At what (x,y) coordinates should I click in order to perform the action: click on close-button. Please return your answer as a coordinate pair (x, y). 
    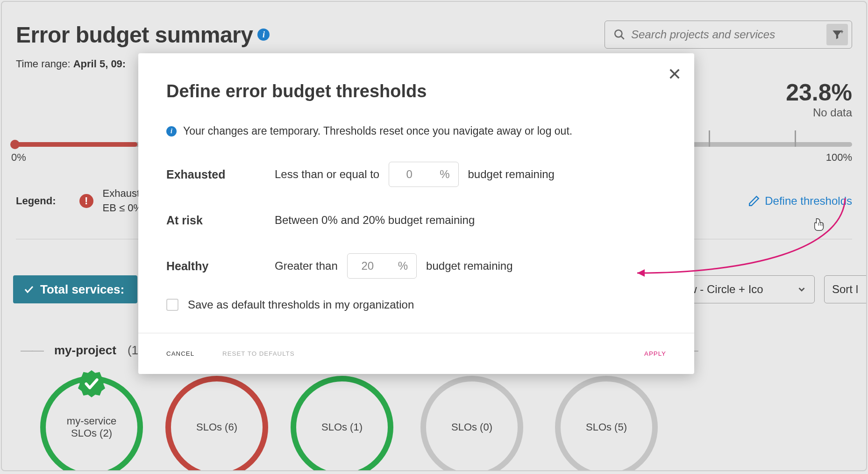
    Looking at the image, I should click on (675, 74).